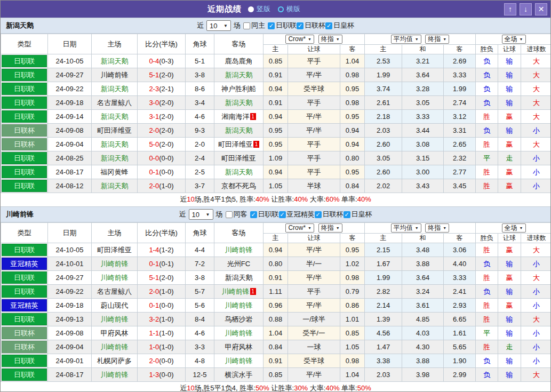  I want to click on match-row: 日职联24-10-05町田泽维亚1-4(1-2)4-4川崎前锋0.94平/半0.…, so click(276, 250).